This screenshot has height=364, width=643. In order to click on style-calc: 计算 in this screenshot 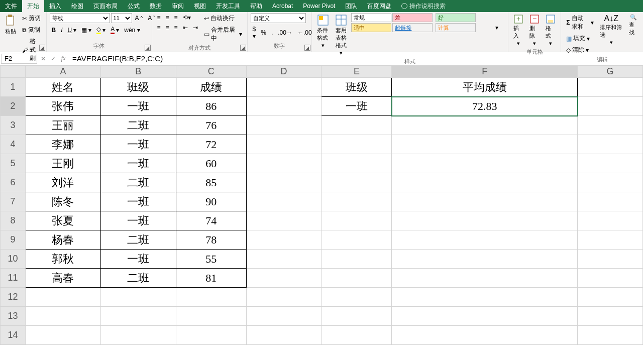, I will do `click(456, 28)`.